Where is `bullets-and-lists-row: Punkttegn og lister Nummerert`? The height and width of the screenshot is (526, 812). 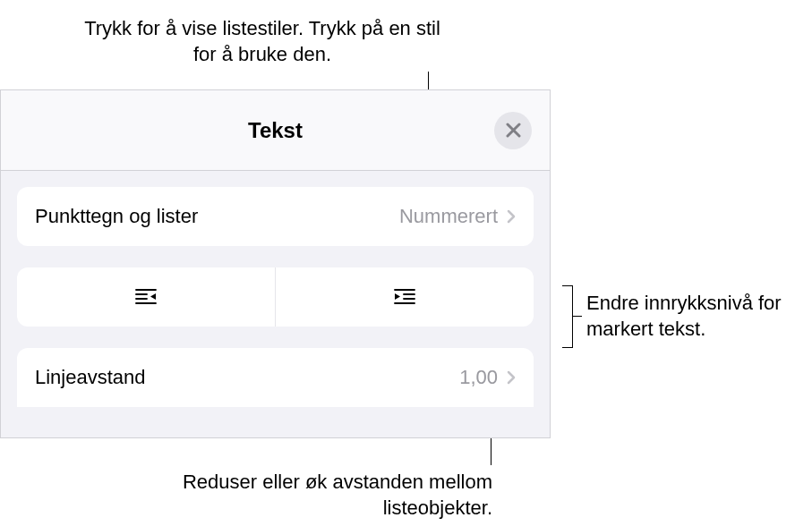
bullets-and-lists-row: Punkttegn og lister Nummerert is located at coordinates (276, 216).